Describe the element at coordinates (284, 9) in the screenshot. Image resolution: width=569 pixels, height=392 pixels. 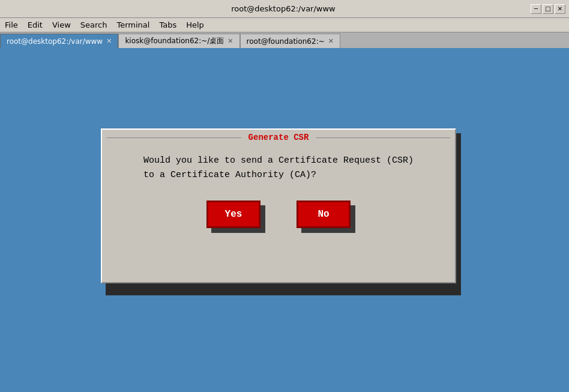
I see `title-bar: root@desktop62:/var/www ─ □ ✕` at that location.